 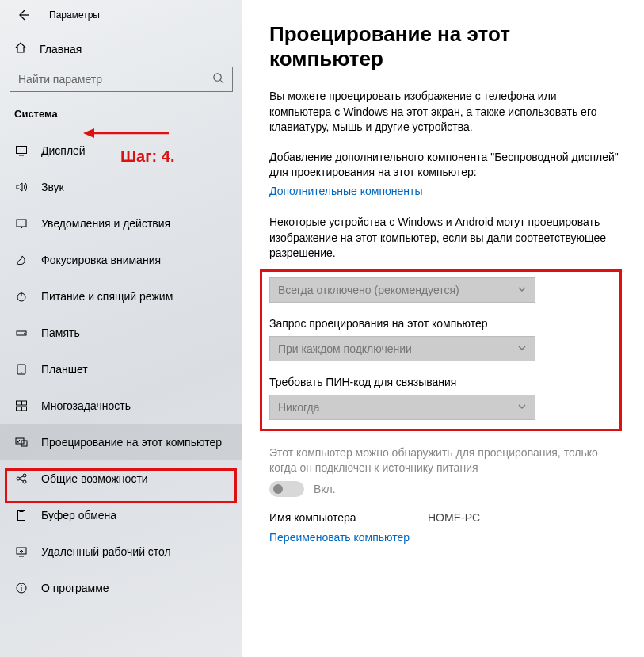 I want to click on dropdown-require-pin-value: Никогда, so click(x=299, y=407).